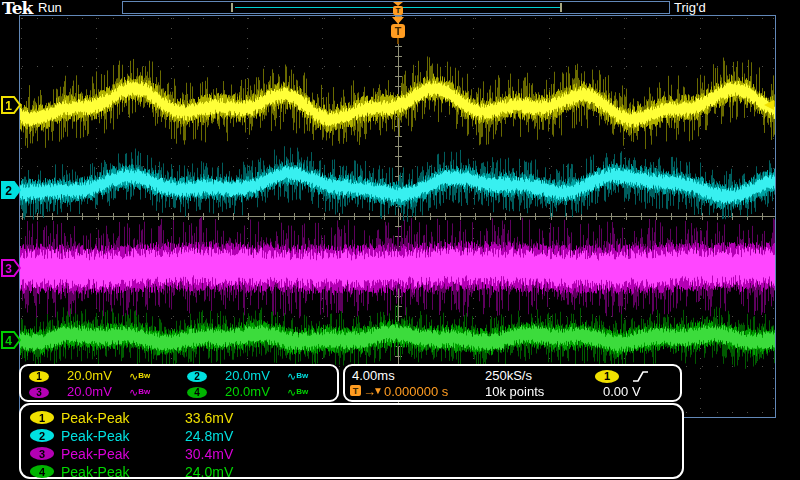 The image size is (800, 480). I want to click on measurement-row: 4 Peak-Peak 24.0mV, so click(132, 472).